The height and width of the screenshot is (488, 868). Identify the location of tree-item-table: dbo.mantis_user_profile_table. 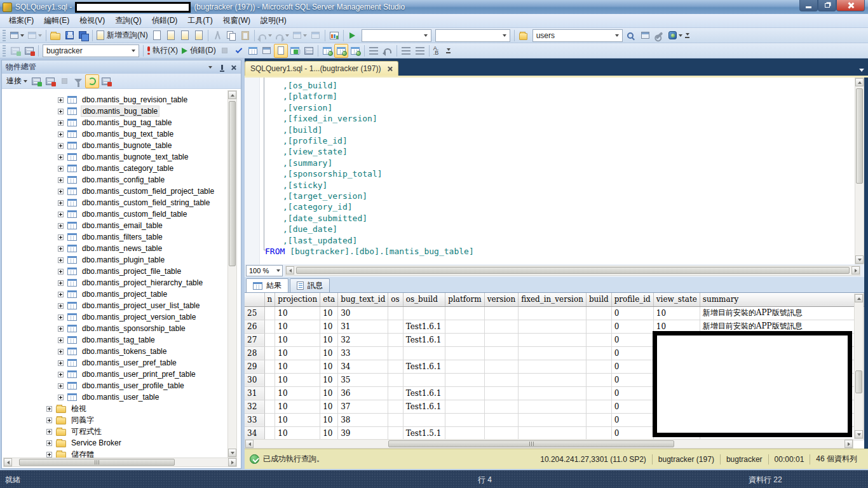
(116, 386).